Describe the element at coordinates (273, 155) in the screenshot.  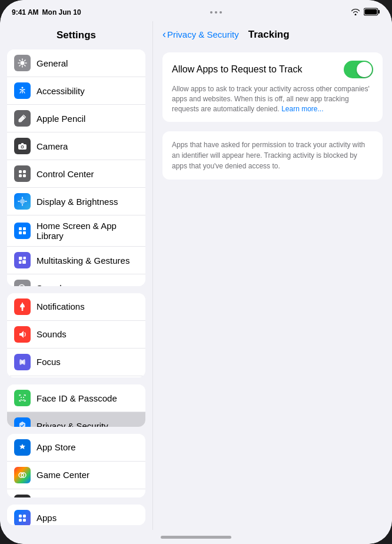
I see `info-card: Apps that have asked for permission to t…` at that location.